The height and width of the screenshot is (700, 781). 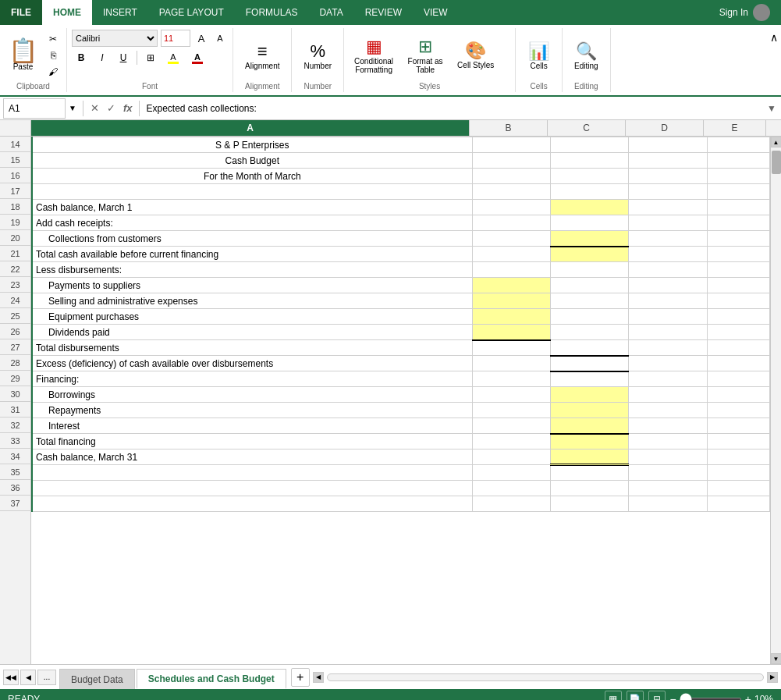 What do you see at coordinates (589, 410) in the screenshot?
I see `cell-31-c` at bounding box center [589, 410].